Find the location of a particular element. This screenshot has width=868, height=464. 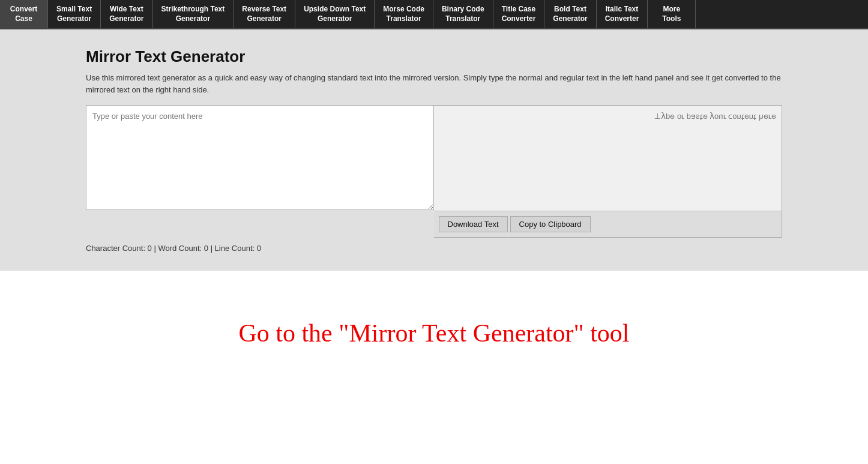

output-panel: Download Text Copy to Clipboard is located at coordinates (609, 172).